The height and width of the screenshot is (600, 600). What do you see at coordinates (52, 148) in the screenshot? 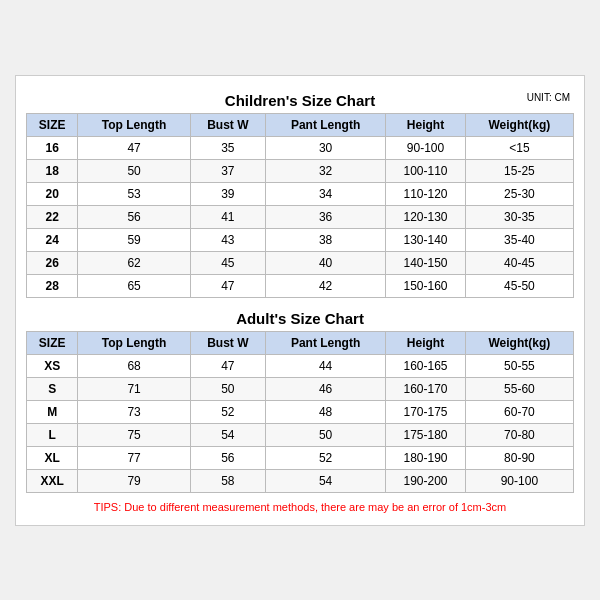
I see `table-cell: 16` at bounding box center [52, 148].